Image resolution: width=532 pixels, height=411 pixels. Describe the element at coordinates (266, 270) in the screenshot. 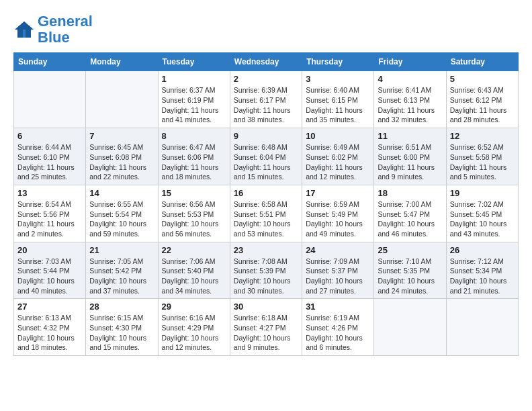

I see `calendar-cell: 23Sunrise: 7:08 AM Sunset: 5:39 PM Dayli…` at that location.